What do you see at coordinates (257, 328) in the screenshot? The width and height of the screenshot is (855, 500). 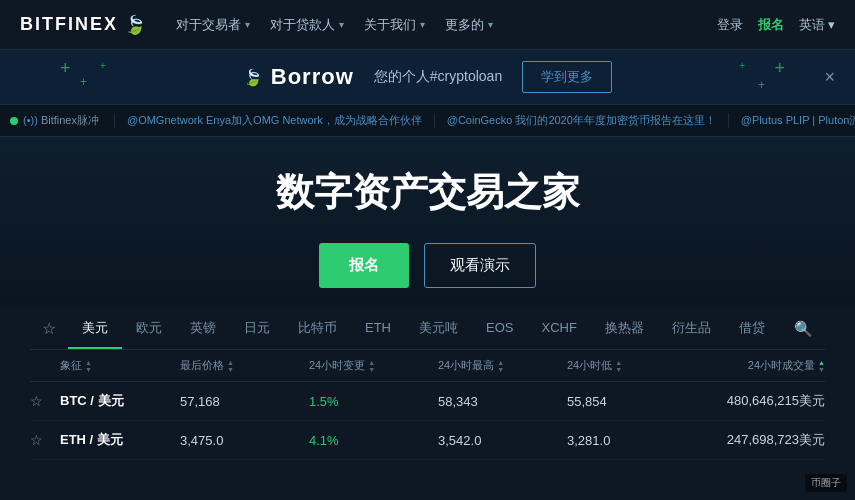 I see `tab-jpy: 日元` at bounding box center [257, 328].